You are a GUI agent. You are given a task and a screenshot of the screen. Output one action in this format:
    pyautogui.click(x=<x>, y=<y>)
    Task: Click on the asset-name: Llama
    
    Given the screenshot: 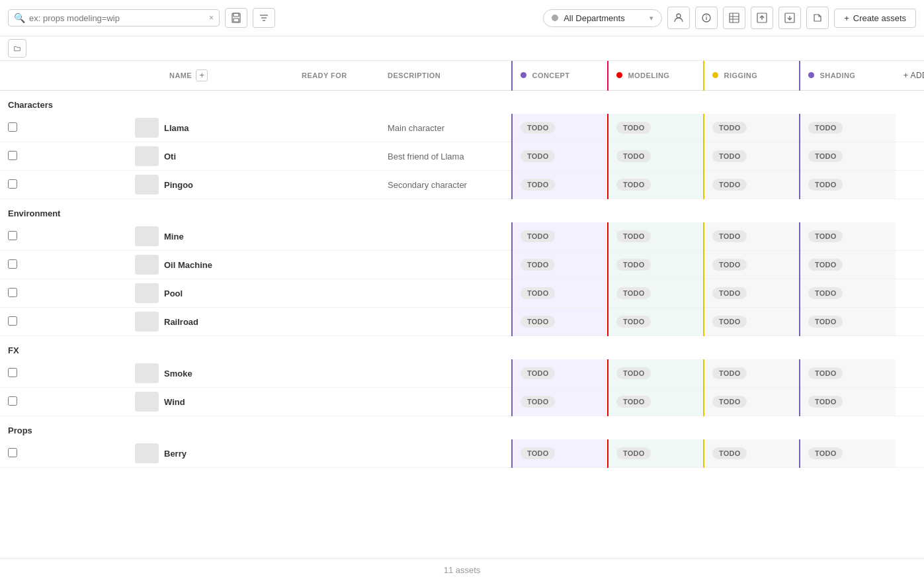 What is the action you would take?
    pyautogui.click(x=228, y=128)
    